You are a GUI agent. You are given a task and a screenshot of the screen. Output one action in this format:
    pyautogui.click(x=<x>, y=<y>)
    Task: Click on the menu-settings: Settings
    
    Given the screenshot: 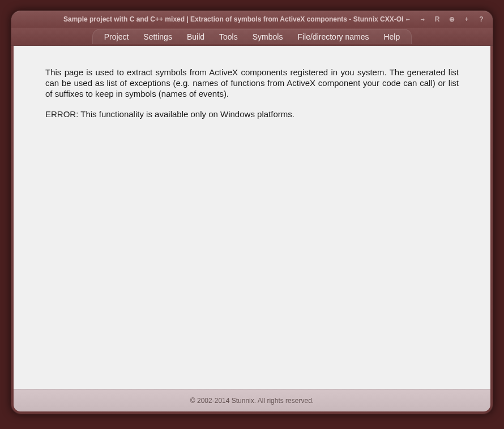 What is the action you would take?
    pyautogui.click(x=157, y=37)
    